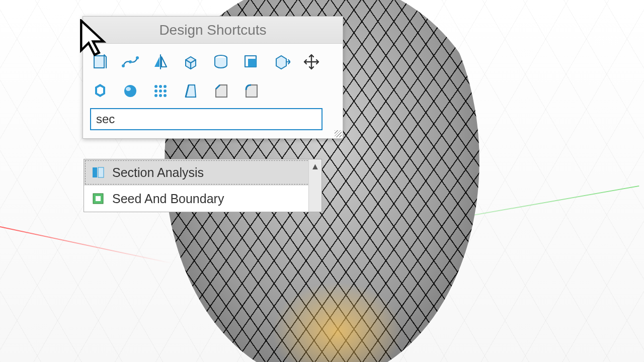 The width and height of the screenshot is (644, 362). What do you see at coordinates (251, 91) in the screenshot?
I see `fillet-icon` at bounding box center [251, 91].